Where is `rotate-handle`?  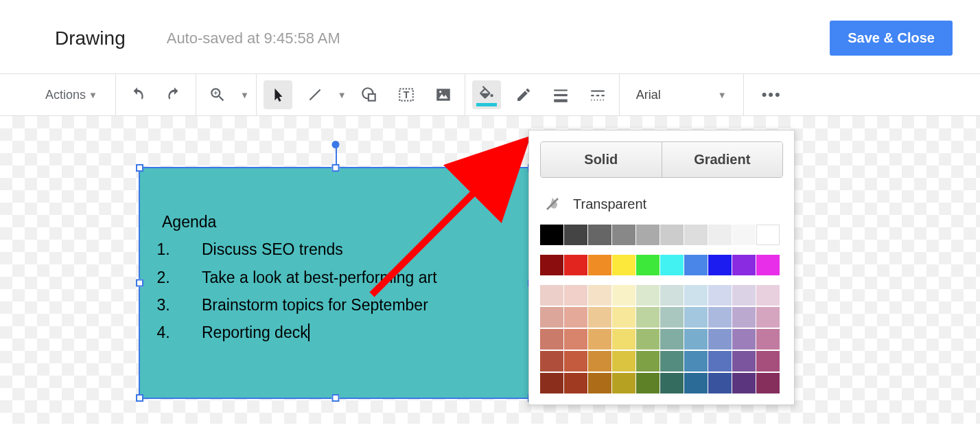 rotate-handle is located at coordinates (336, 144).